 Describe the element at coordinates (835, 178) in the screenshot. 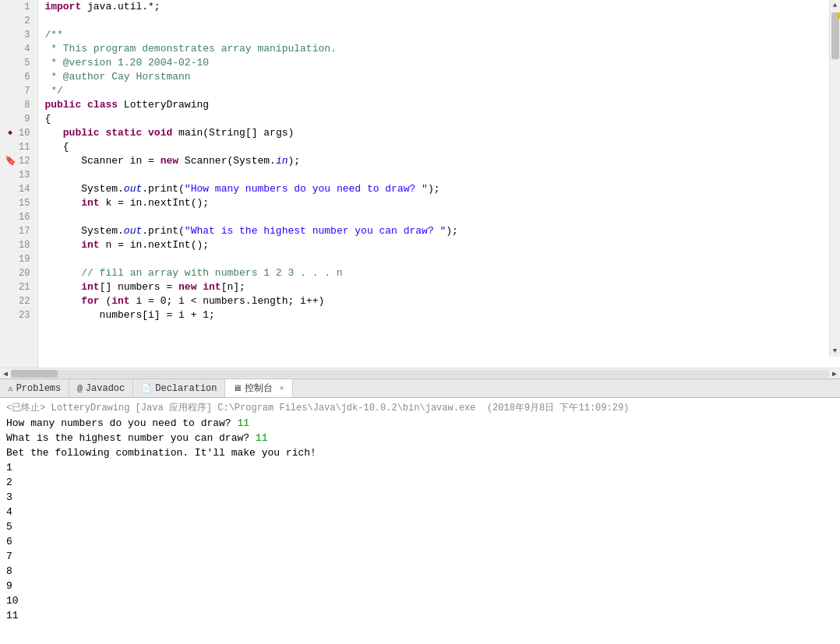

I see `vertical-scrollbar: ▲ ▼` at that location.